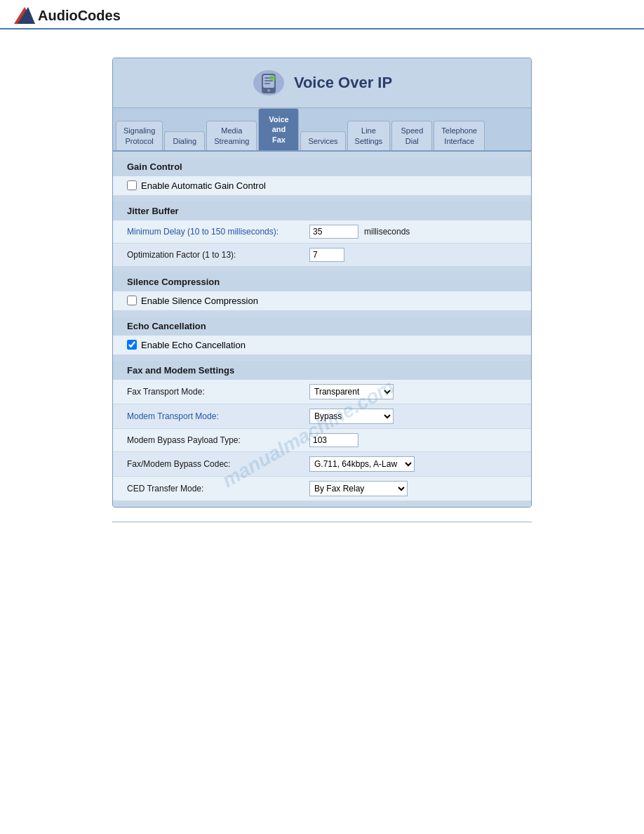 This screenshot has width=644, height=834. What do you see at coordinates (199, 300) in the screenshot?
I see `silence-compression-label: Enable Silence Compression` at bounding box center [199, 300].